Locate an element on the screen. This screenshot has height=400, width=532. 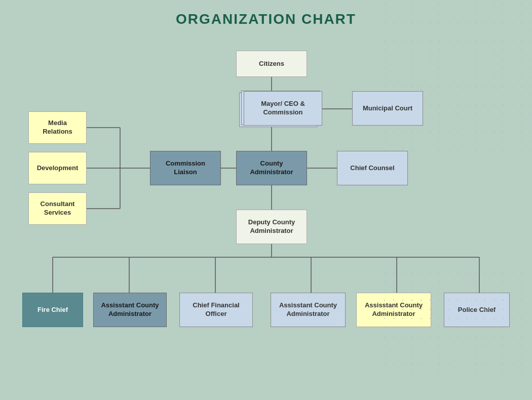
cfo-box: Chief Financial Officer is located at coordinates (216, 310).